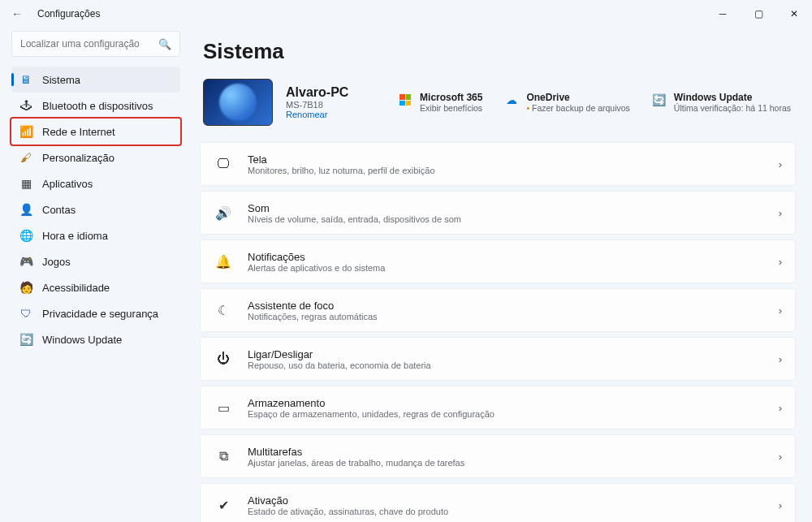  What do you see at coordinates (498, 456) in the screenshot?
I see `card-multitarefas: ⧉MultitarefasAjustar janelas, áreas de t…` at bounding box center [498, 456].